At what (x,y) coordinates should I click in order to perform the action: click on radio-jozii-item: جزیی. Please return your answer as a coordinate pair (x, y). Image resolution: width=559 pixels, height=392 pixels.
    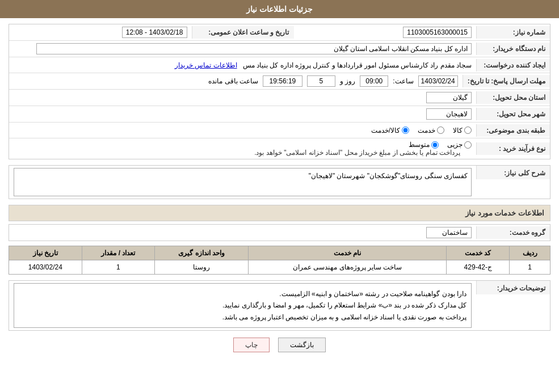
    Looking at the image, I should click on (460, 145).